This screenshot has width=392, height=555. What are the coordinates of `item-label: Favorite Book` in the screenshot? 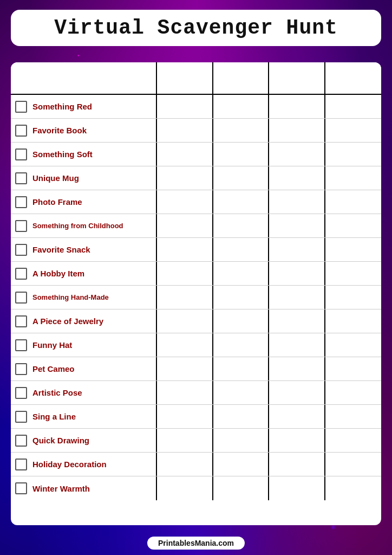 It's located at (60, 130).